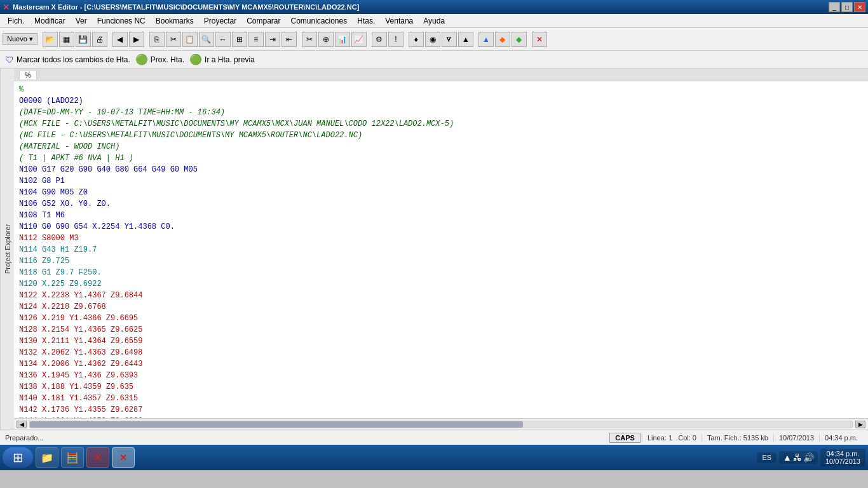  Describe the element at coordinates (441, 376) in the screenshot. I see `code-line-25: N136 X.1945 Y1.436 Z9.6393` at that location.